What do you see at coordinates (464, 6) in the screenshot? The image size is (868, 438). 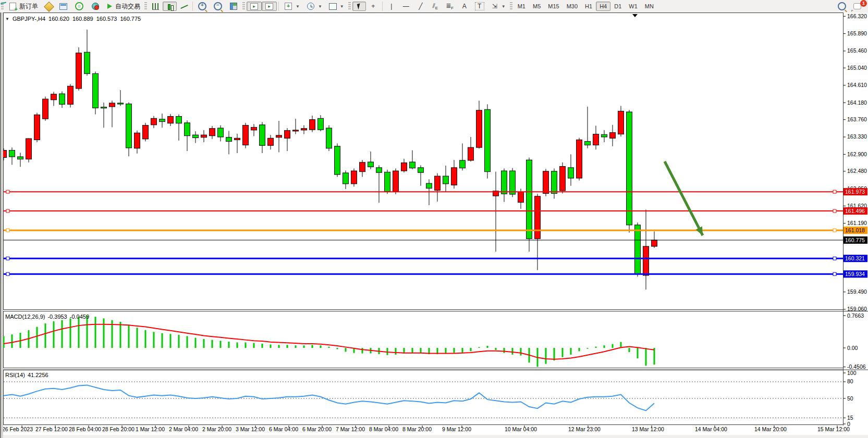 I see `text-tool-button: A` at bounding box center [464, 6].